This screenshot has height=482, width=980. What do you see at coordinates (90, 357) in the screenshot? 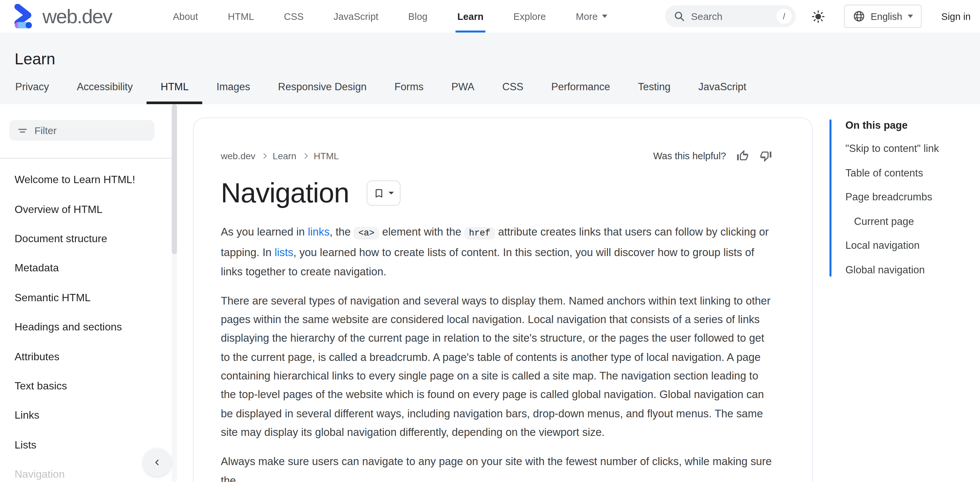
I see `sidebar-item-attributes: Attributes` at bounding box center [90, 357].